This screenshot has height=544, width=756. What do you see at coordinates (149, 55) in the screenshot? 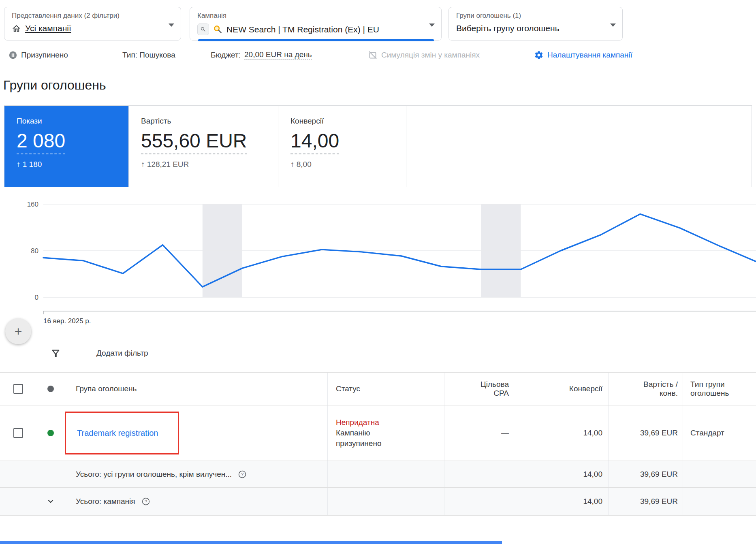
I see `campaign-type: Тип: Пошукова` at bounding box center [149, 55].